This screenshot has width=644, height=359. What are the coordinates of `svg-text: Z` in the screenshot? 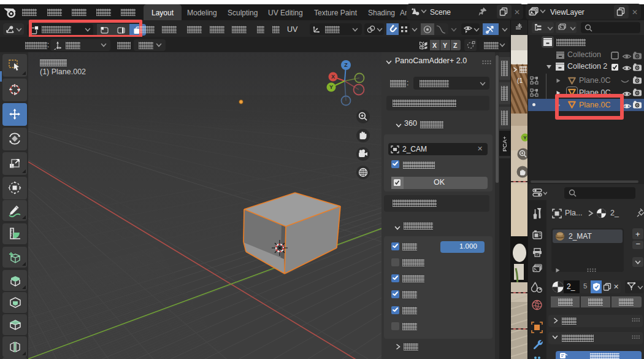 It's located at (346, 65).